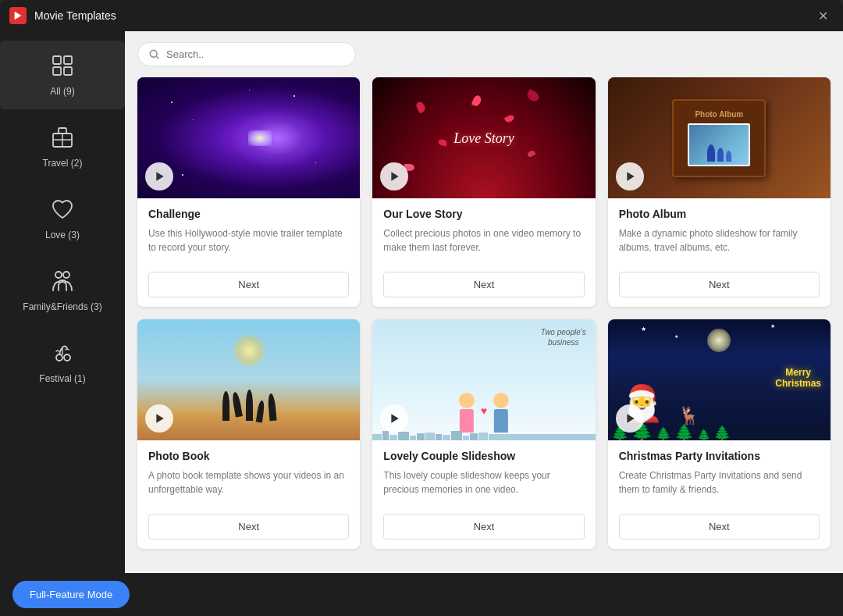 Image resolution: width=843 pixels, height=616 pixels. What do you see at coordinates (630, 176) in the screenshot?
I see `play-button-photoalbum` at bounding box center [630, 176].